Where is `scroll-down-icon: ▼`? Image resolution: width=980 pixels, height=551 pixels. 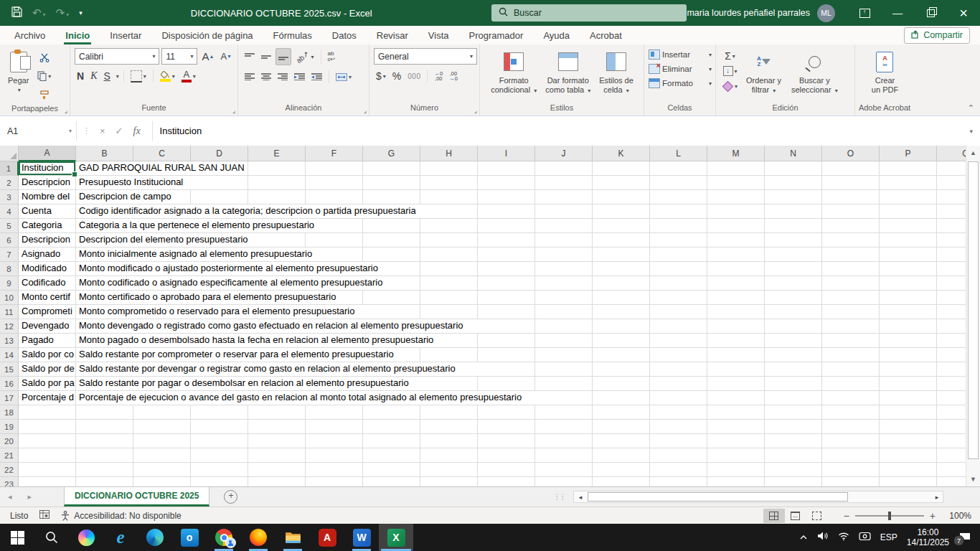
scroll-down-icon: ▼ is located at coordinates (973, 479).